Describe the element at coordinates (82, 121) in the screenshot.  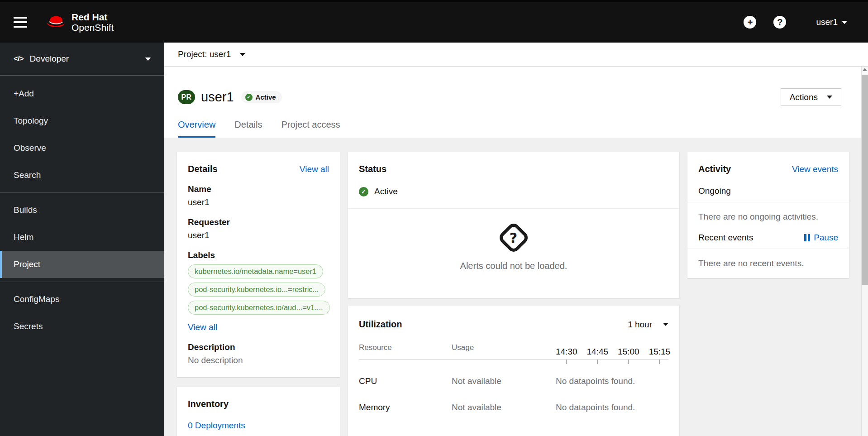
I see `sidebar-item-topology: Topology` at that location.